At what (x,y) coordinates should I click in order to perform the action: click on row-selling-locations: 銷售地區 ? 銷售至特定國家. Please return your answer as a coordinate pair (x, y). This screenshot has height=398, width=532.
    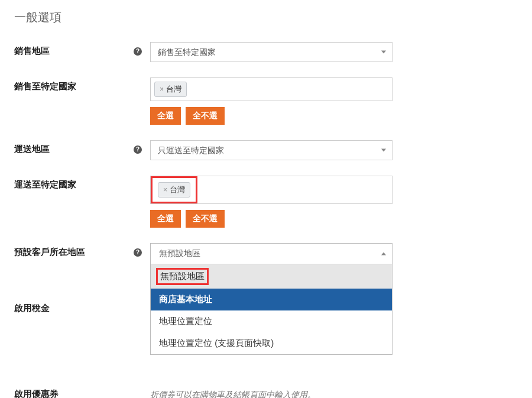
    Looking at the image, I should click on (266, 52).